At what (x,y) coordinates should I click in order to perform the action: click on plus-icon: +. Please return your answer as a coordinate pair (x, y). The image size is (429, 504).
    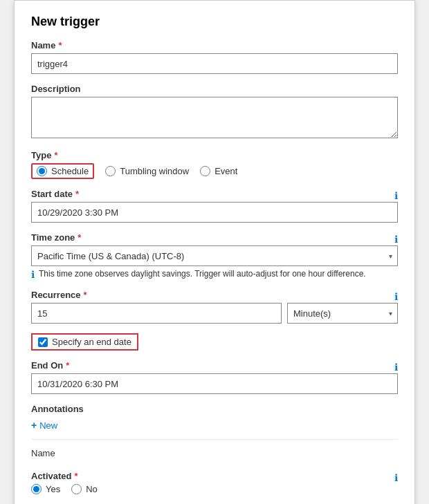
    Looking at the image, I should click on (34, 425).